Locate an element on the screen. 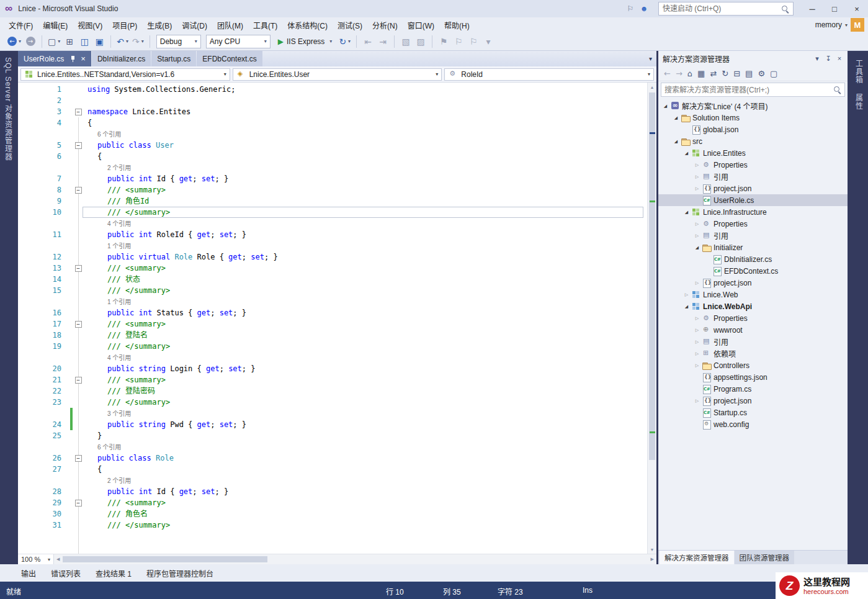  comment-selection-button: ▧ is located at coordinates (406, 42).